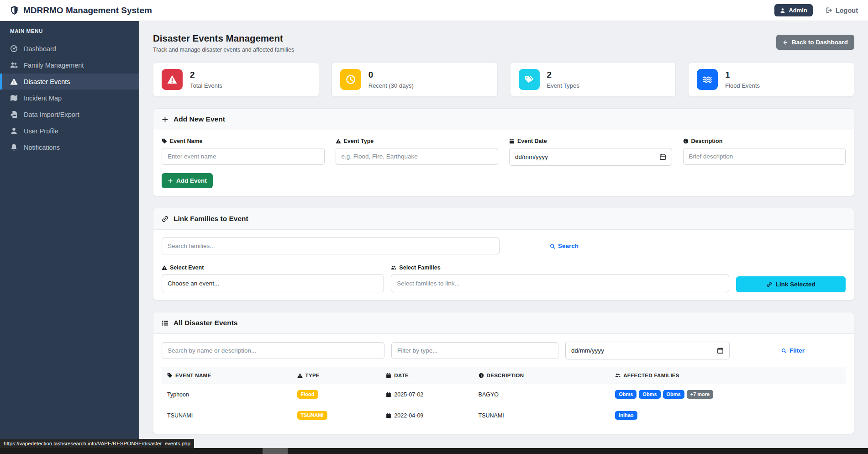 This screenshot has height=454, width=868. I want to click on stat-card-total-events: 2 Total Events, so click(236, 79).